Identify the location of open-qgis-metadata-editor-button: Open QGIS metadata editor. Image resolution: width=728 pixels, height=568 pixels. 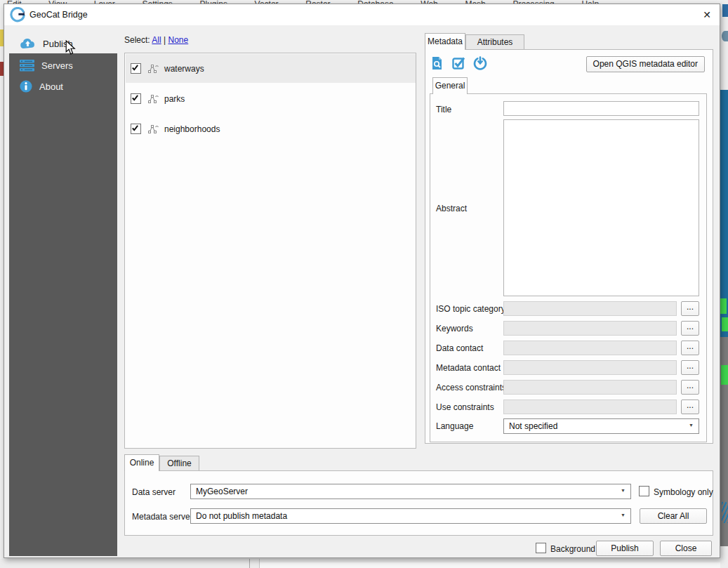
(646, 65).